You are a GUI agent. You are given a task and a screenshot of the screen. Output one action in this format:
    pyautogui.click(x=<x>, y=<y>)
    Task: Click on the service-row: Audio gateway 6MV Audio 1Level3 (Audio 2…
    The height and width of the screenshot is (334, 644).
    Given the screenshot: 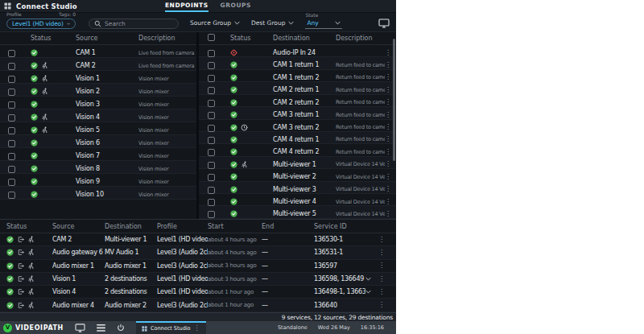 What is the action you would take?
    pyautogui.click(x=198, y=253)
    